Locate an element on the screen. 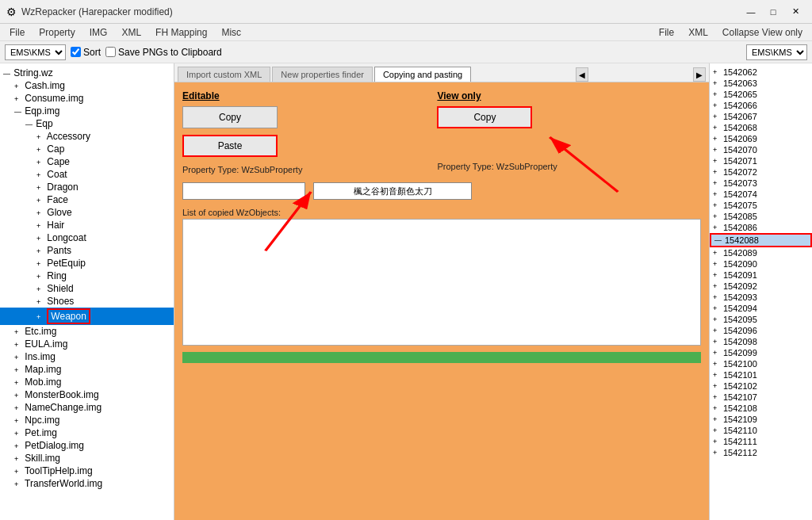  tree-item: + Face is located at coordinates (87, 200).